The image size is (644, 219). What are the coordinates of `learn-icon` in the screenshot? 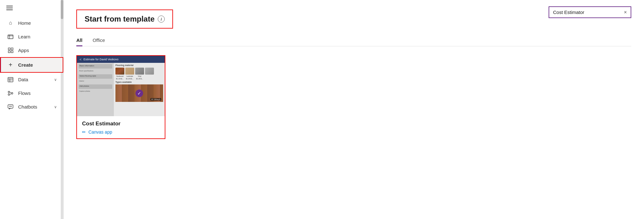 It's located at (10, 37).